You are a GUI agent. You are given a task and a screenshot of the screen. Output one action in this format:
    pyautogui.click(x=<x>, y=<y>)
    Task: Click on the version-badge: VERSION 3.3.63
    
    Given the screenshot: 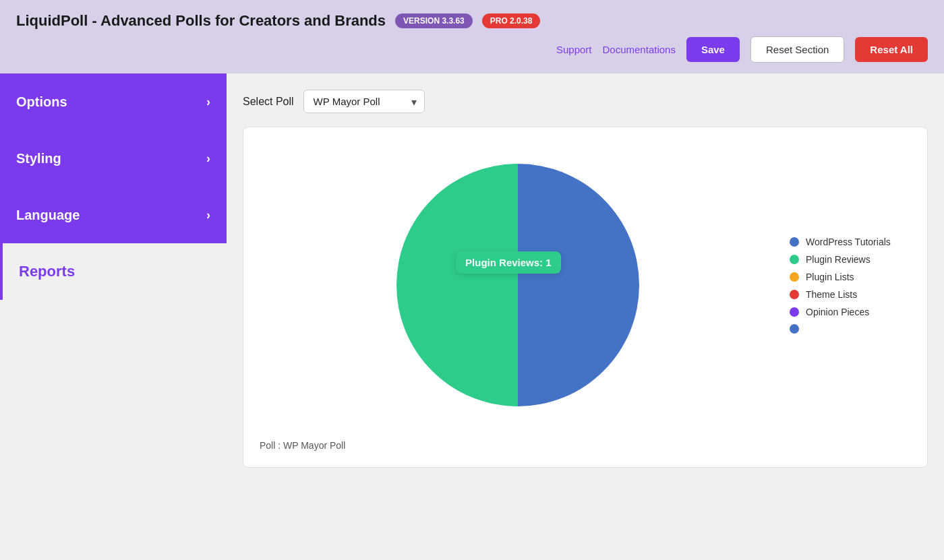 What is the action you would take?
    pyautogui.click(x=434, y=21)
    